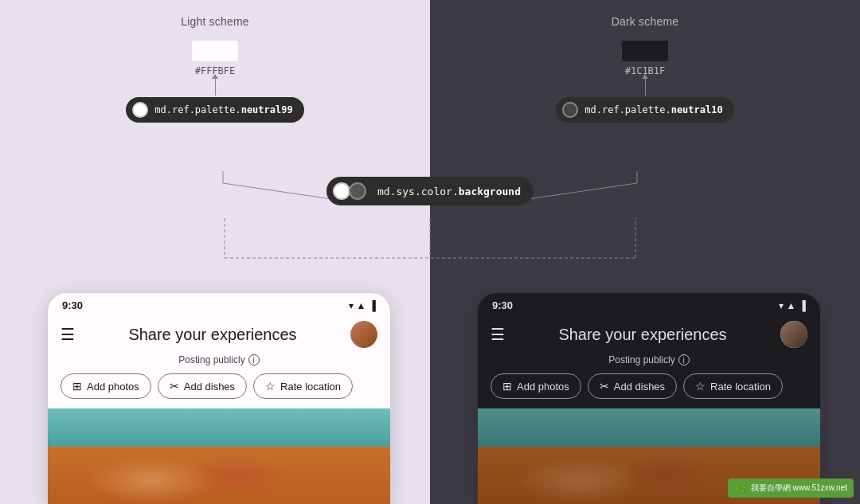  What do you see at coordinates (792, 306) in the screenshot?
I see `dark-status-icons: ▾ ▲ ▐` at bounding box center [792, 306].